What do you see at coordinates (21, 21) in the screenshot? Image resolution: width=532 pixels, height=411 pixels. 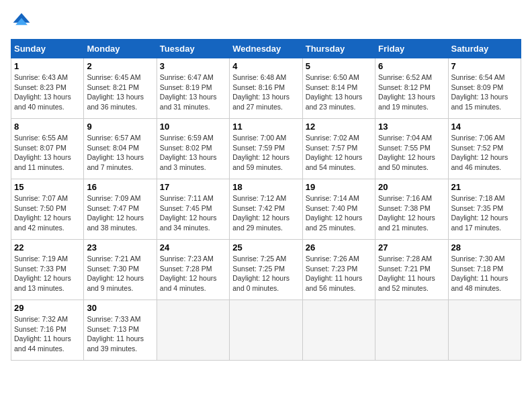 I see `logo-icon` at bounding box center [21, 21].